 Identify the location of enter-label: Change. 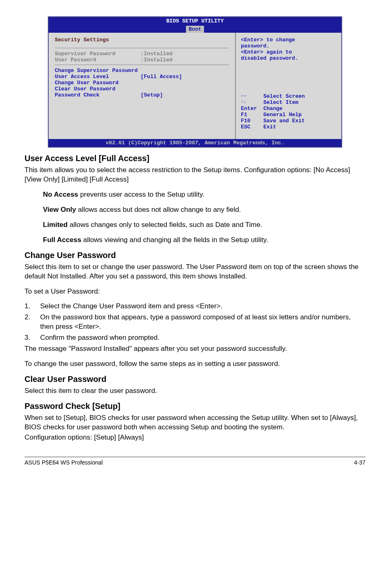
(273, 109).